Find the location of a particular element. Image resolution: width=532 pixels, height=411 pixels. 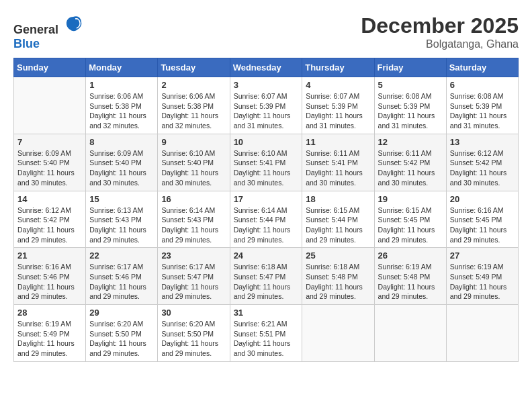

day-number: 10 is located at coordinates (266, 142).